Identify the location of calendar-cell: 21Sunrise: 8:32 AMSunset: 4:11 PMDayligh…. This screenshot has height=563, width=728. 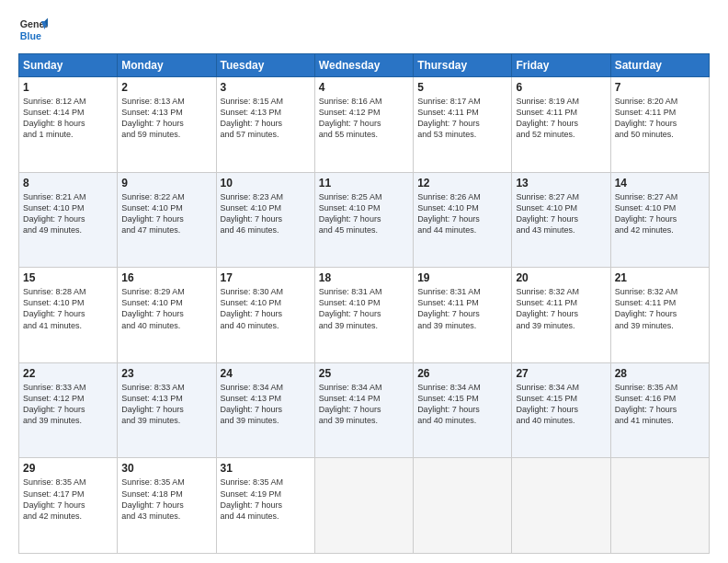
(660, 316).